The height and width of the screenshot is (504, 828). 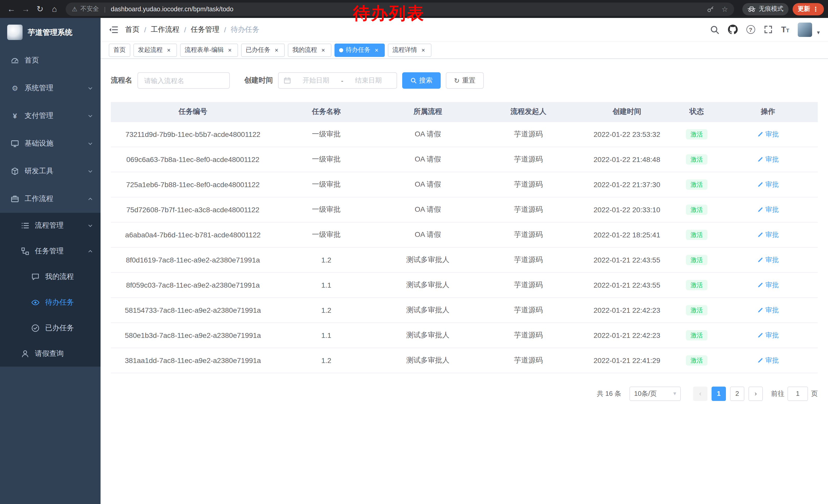 What do you see at coordinates (760, 260) in the screenshot?
I see `edit-pen-icon` at bounding box center [760, 260].